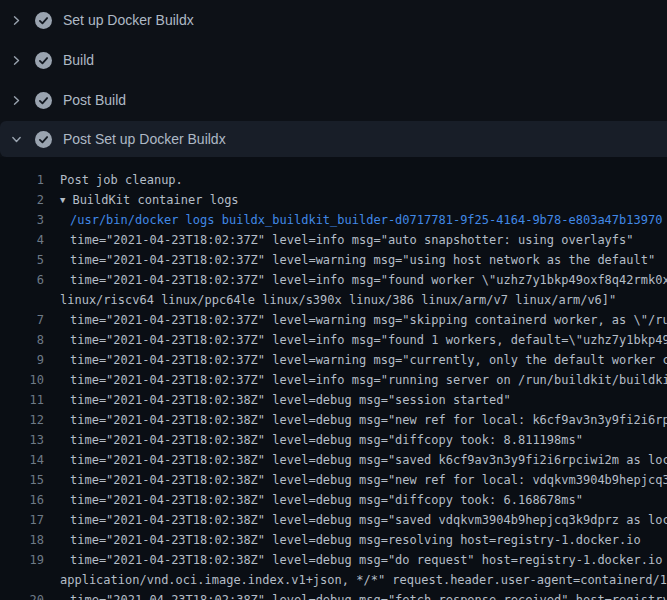 This screenshot has height=600, width=667. I want to click on line-number: 15, so click(22, 480).